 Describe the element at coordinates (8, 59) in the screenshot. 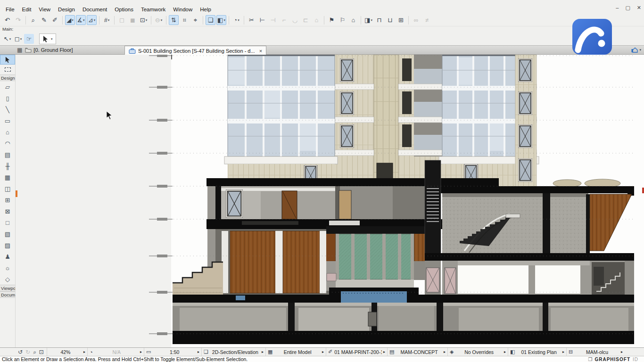

I see `arrow-tool` at that location.